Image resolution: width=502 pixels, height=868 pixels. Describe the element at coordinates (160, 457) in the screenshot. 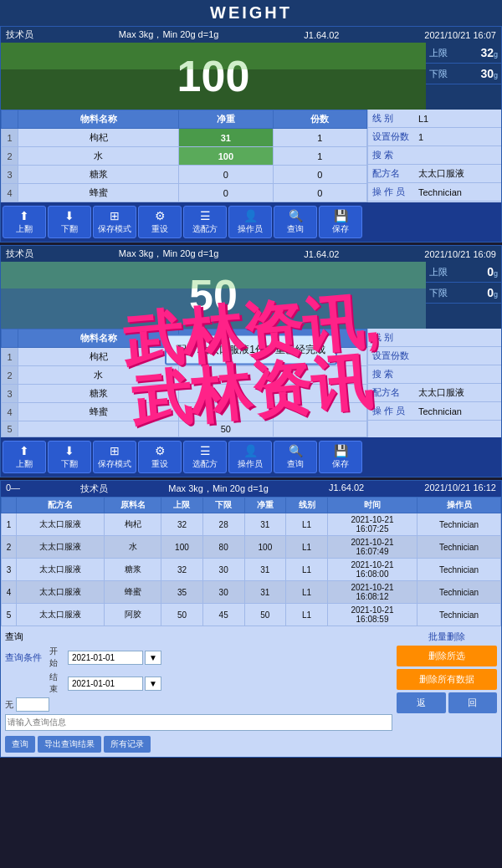

I see `p2-btn-reset: ⚙ 重设` at that location.